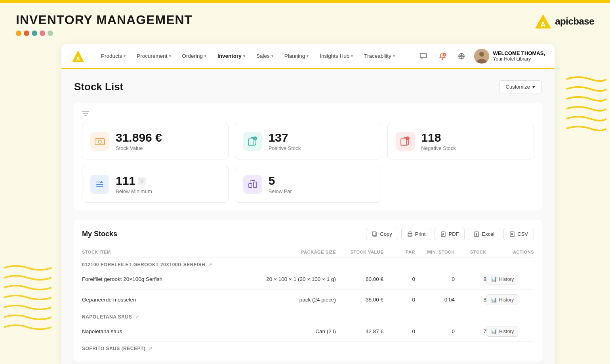 The height and width of the screenshot is (364, 610). What do you see at coordinates (379, 56) in the screenshot?
I see `nav-item-traceability: Traceability ▾` at bounding box center [379, 56].